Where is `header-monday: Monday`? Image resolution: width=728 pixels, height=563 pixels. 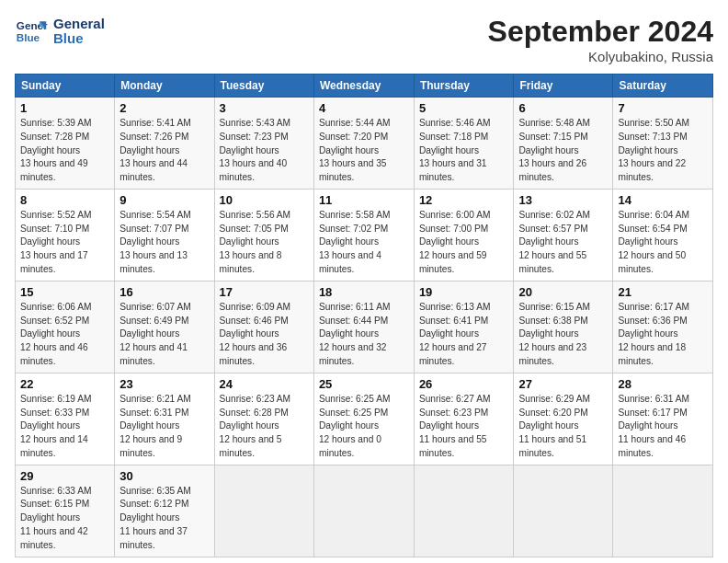 header-monday: Monday is located at coordinates (165, 86).